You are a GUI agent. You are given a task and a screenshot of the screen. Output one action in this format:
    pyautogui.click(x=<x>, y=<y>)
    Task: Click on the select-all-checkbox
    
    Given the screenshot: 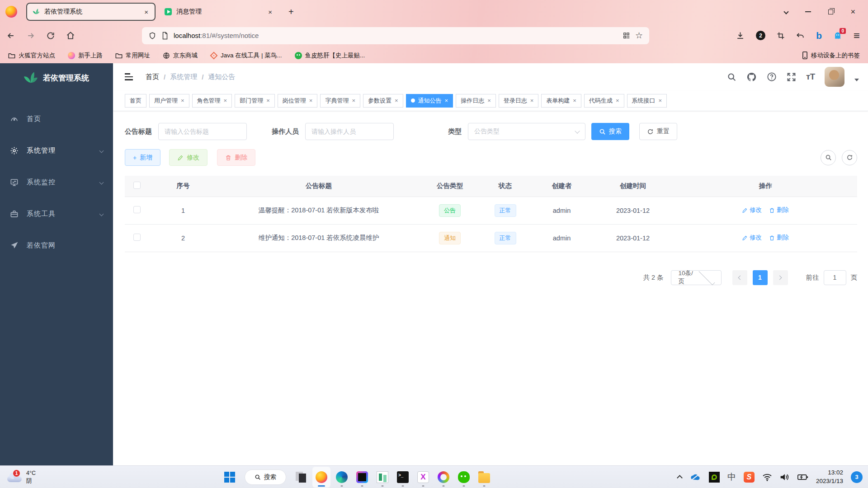 What is the action you would take?
    pyautogui.click(x=137, y=185)
    